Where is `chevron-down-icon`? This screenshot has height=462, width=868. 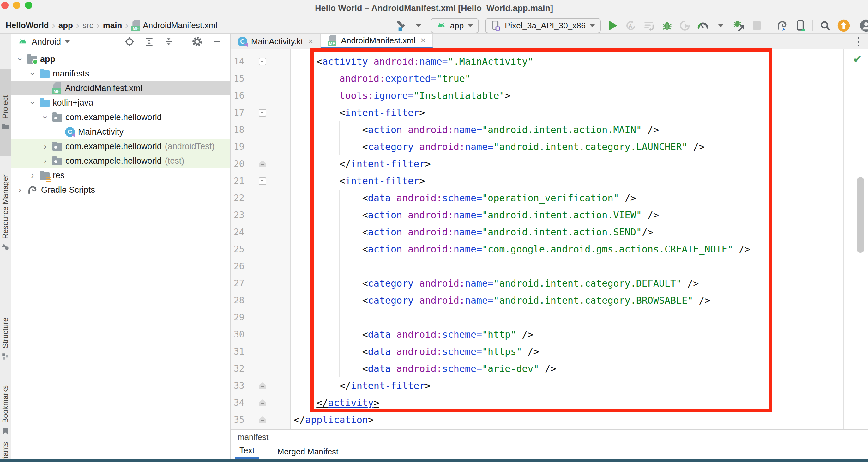
chevron-down-icon is located at coordinates (418, 26).